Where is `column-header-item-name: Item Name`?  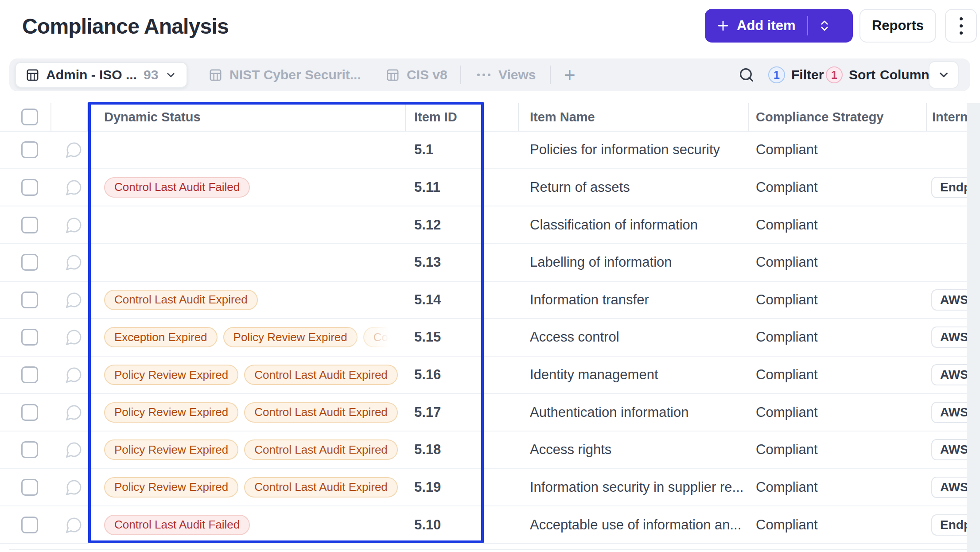
column-header-item-name: Item Name is located at coordinates (563, 117).